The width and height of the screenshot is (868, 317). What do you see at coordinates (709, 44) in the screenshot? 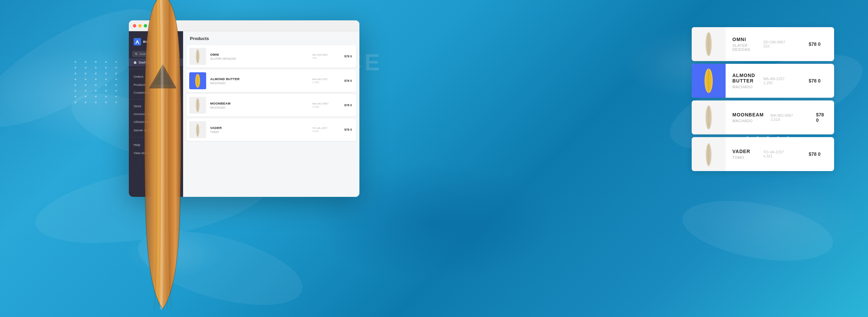
I see `float-card-thumb-omni` at bounding box center [709, 44].